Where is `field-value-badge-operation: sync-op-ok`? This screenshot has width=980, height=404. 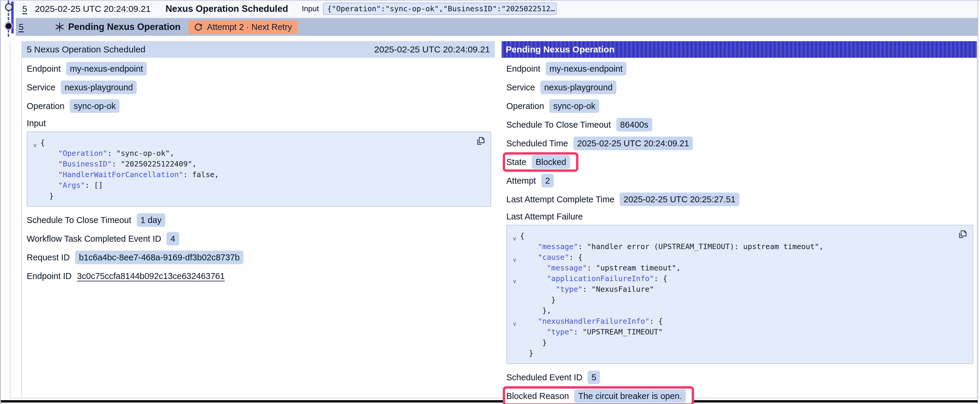
field-value-badge-operation: sync-op-ok is located at coordinates (94, 106).